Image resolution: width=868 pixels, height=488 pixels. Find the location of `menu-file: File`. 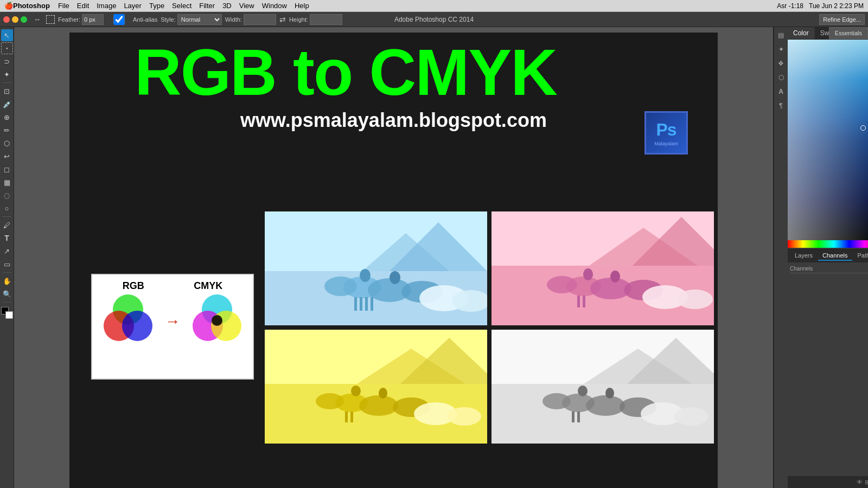

menu-file: File is located at coordinates (64, 5).